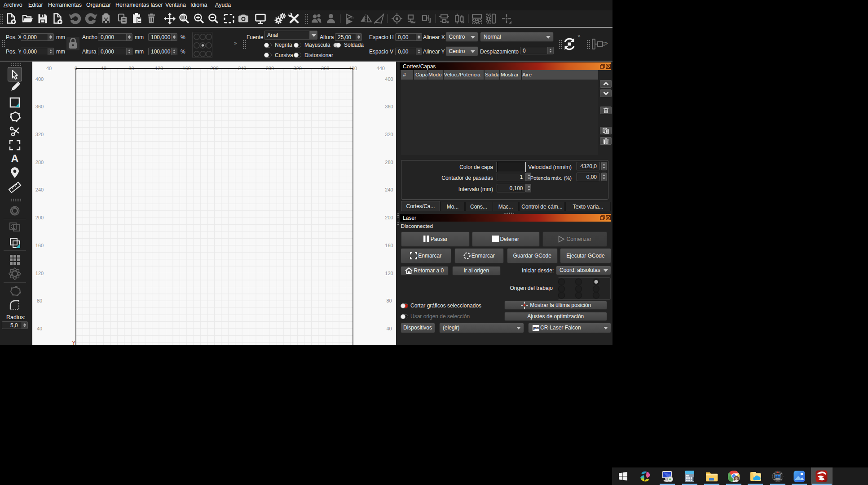 This screenshot has height=485, width=868. Describe the element at coordinates (380, 68) in the screenshot. I see `svg-text: 440` at that location.